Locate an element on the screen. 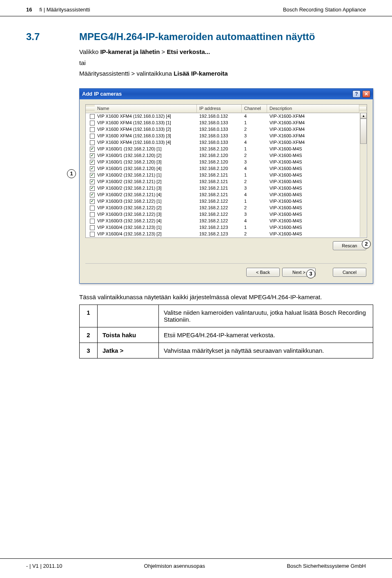  ref-num: 3 is located at coordinates (89, 350).